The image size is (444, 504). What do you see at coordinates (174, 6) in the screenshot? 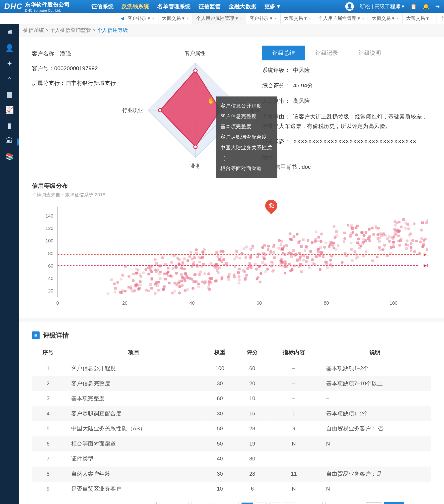
I see `nav-2: 名单管理系统` at bounding box center [174, 6].